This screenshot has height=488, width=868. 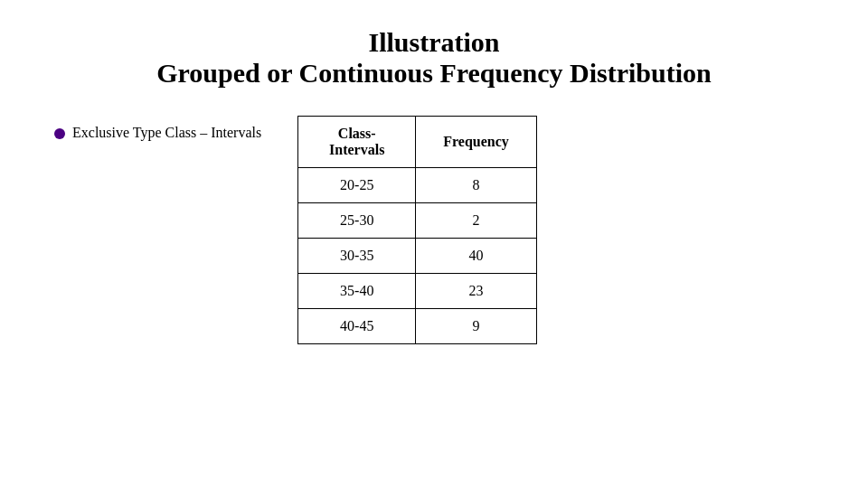 What do you see at coordinates (476, 327) in the screenshot?
I see `table-cell-frequency: 9` at bounding box center [476, 327].